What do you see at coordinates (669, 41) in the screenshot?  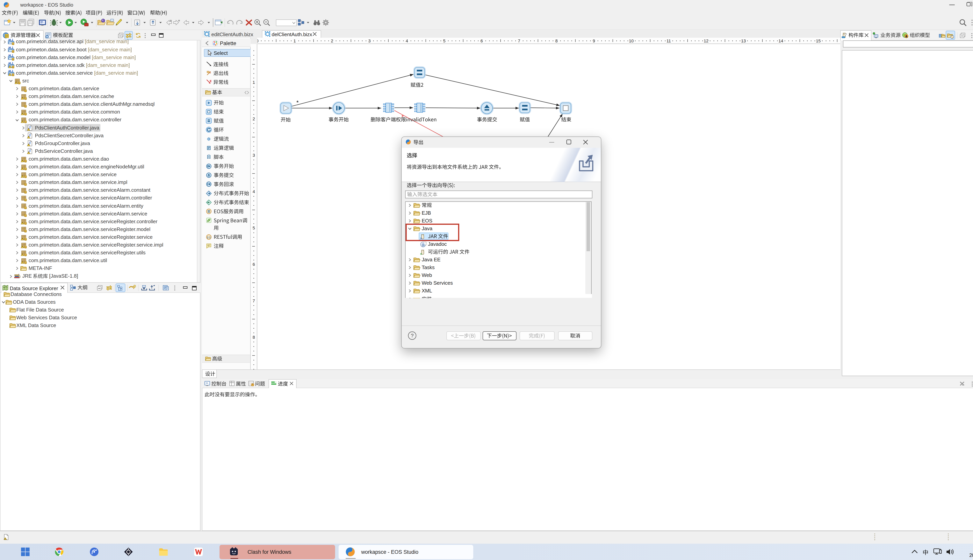 I see `svg-text: 11` at bounding box center [669, 41].